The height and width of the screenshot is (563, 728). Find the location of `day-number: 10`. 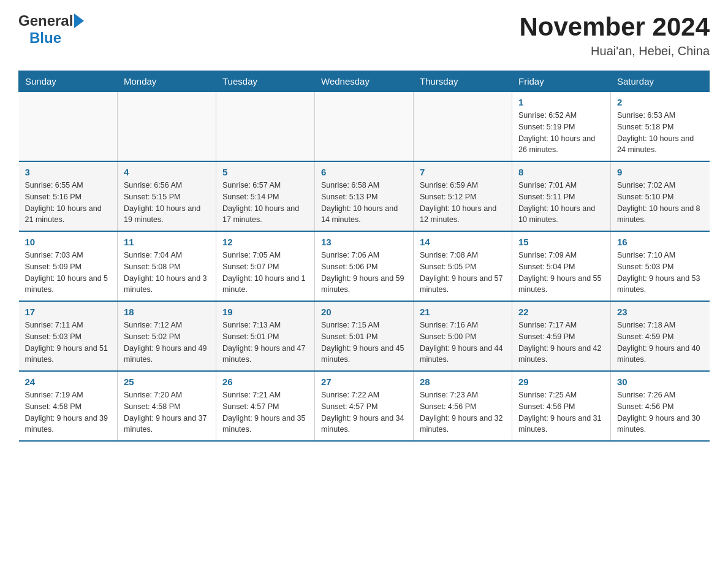

day-number: 10 is located at coordinates (69, 242).